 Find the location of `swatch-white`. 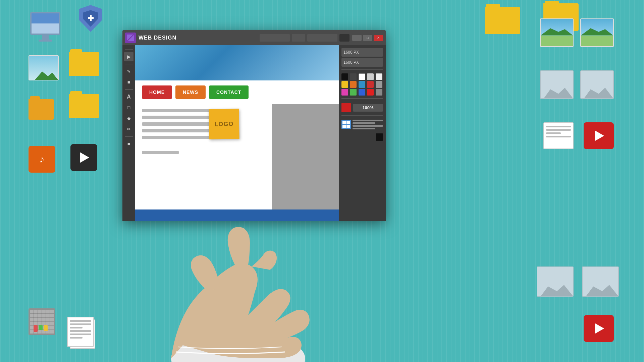

swatch-white is located at coordinates (362, 77).